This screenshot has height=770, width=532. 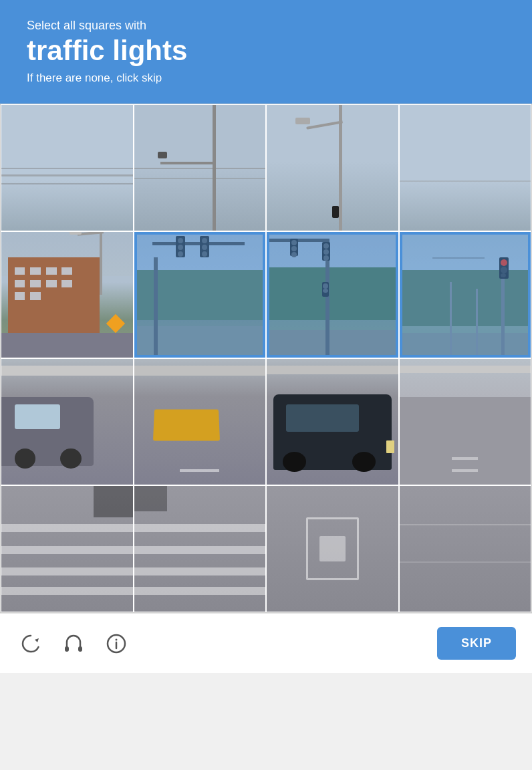 What do you see at coordinates (266, 52) in the screenshot?
I see `captcha-header: Select all squares with traffic lights I…` at bounding box center [266, 52].